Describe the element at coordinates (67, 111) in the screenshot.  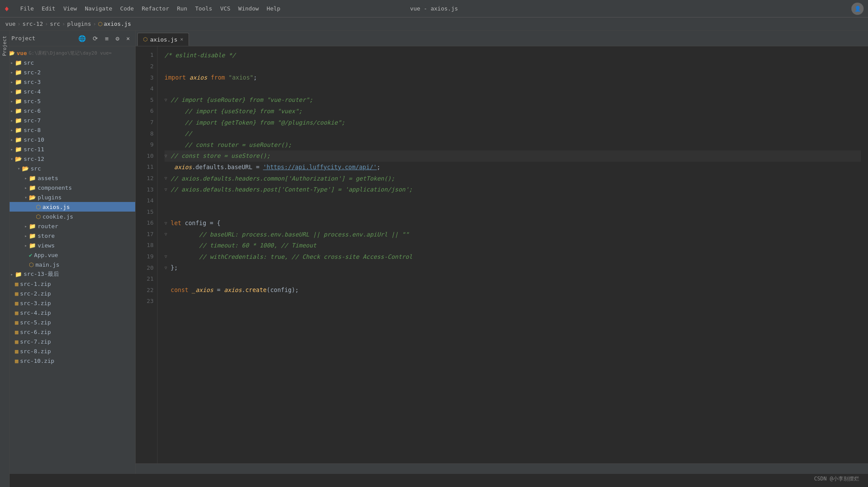
I see `tree-item-src6: ▸ 📁 src-6` at that location.